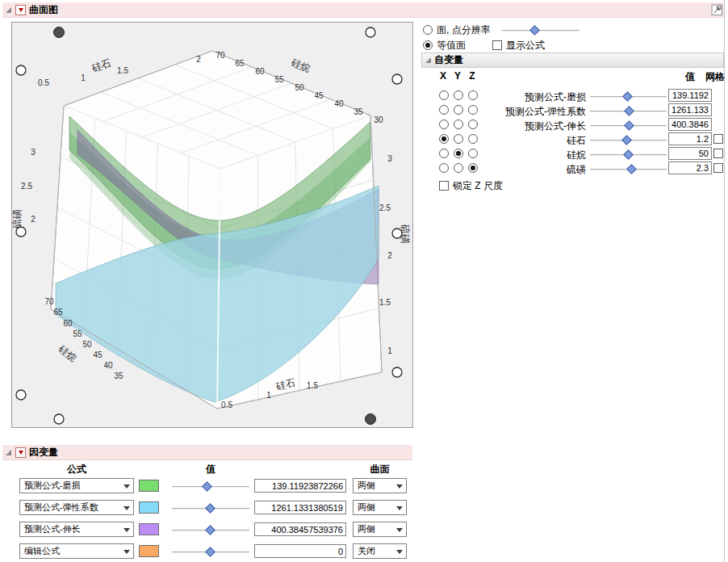  I want to click on formula-select: 预测公式-磨损, so click(77, 486).